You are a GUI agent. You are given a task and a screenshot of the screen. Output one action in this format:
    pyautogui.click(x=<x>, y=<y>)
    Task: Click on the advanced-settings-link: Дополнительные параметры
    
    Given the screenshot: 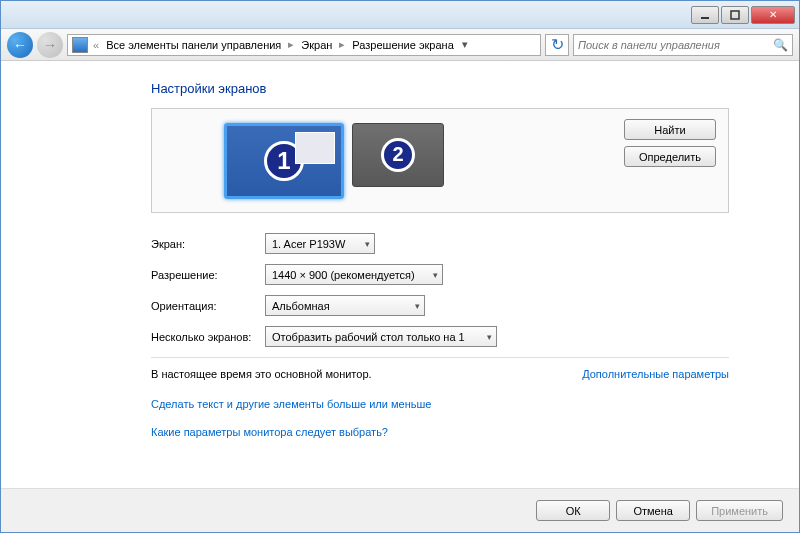 What is the action you would take?
    pyautogui.click(x=656, y=374)
    